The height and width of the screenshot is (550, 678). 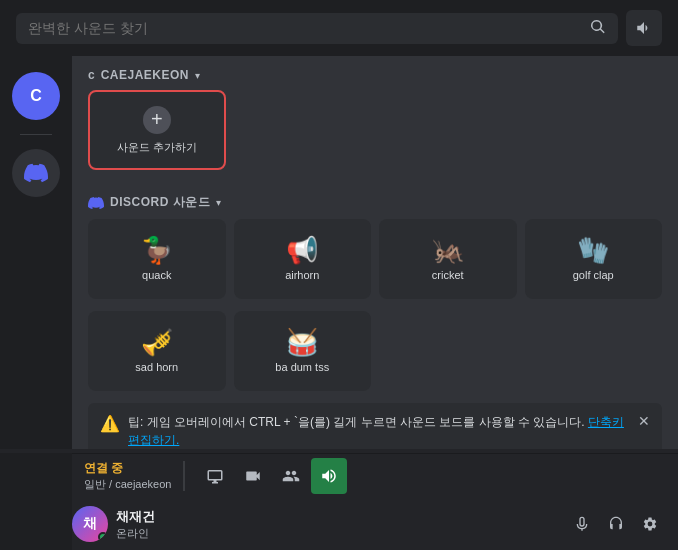 I want to click on left-sidebar: C, so click(x=36, y=252).